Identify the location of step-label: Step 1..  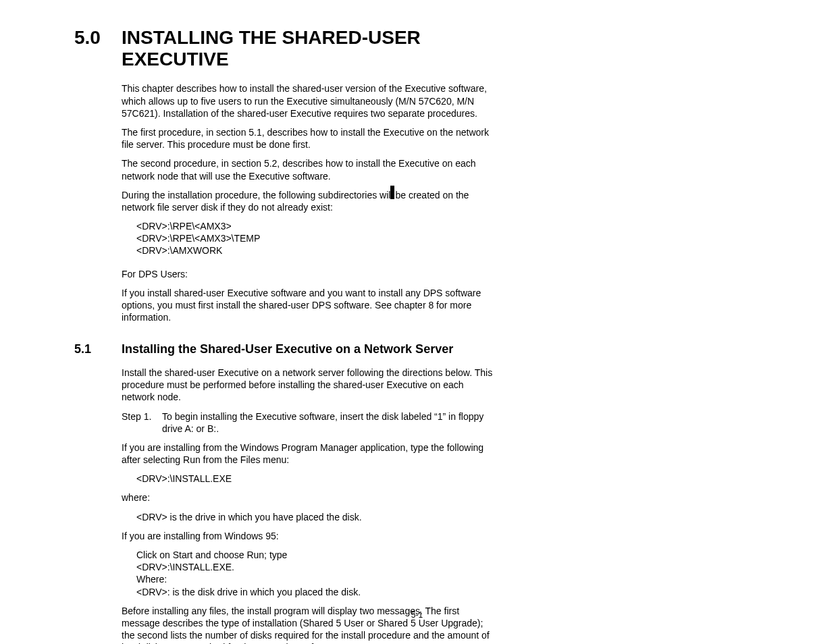
(142, 423).